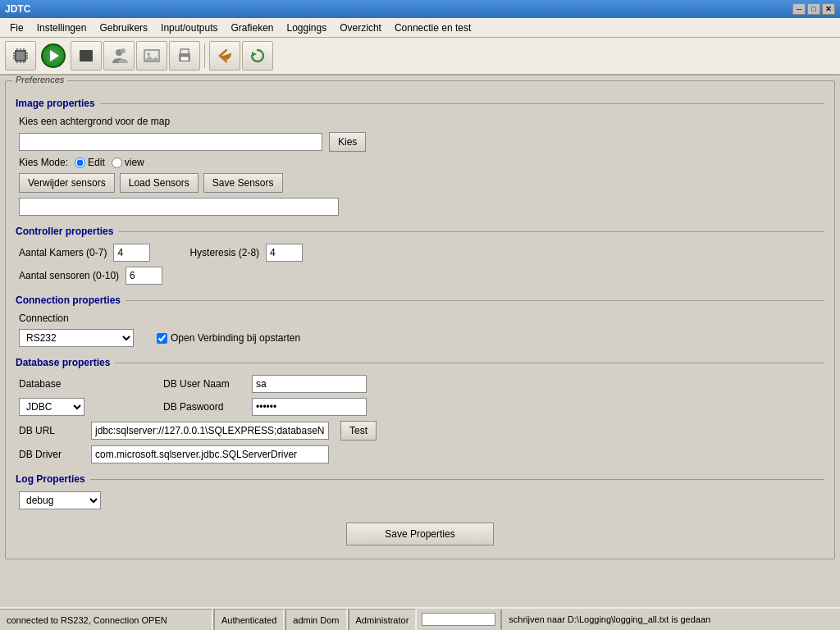  I want to click on role-status: Administrator, so click(382, 619).